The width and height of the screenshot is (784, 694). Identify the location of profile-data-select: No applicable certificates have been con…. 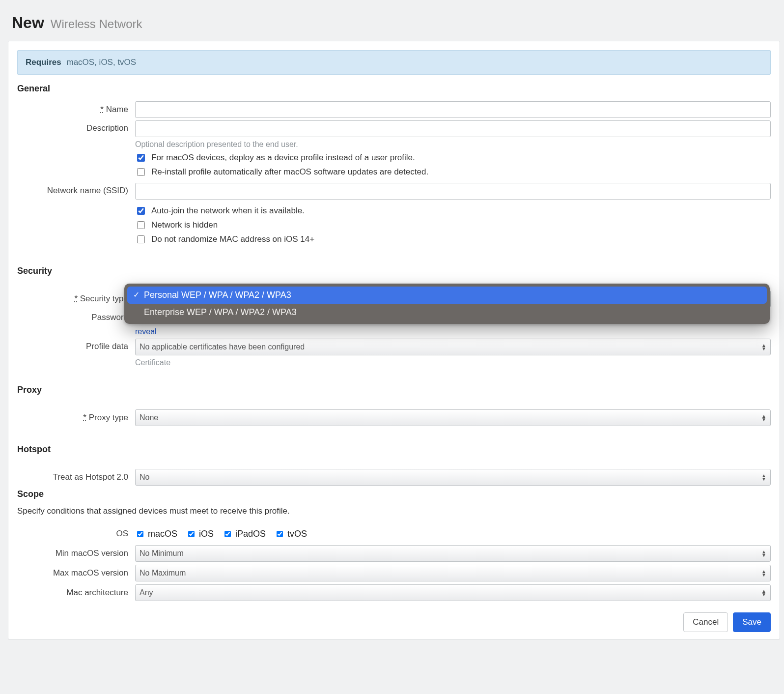
(453, 347).